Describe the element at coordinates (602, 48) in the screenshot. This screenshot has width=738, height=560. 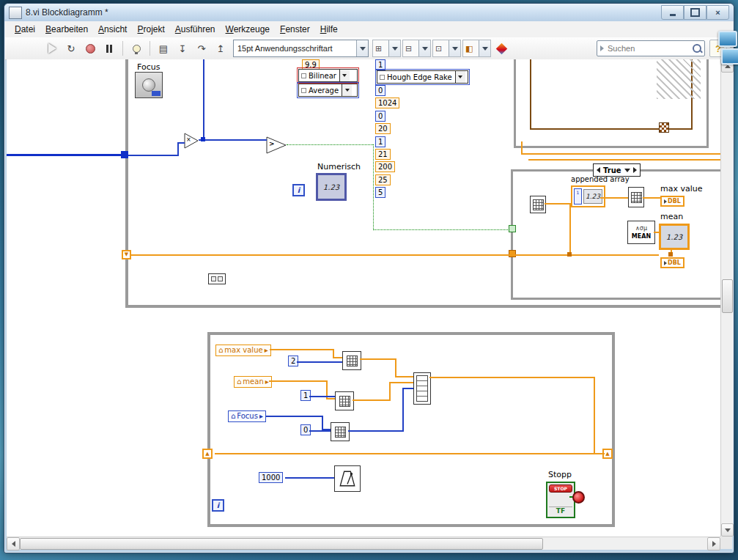
I see `search-scope-icon` at that location.